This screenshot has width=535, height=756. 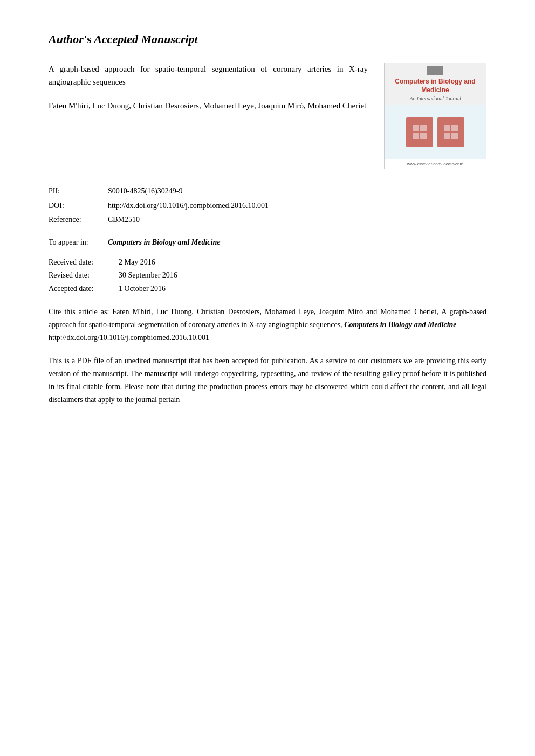 I want to click on journal-cover-top: Computers in Biology and Medicine An Int…, so click(x=435, y=84).